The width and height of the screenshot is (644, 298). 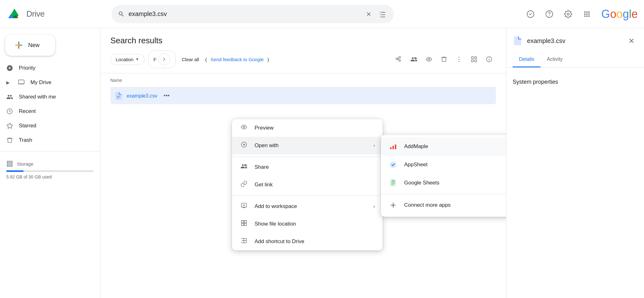 What do you see at coordinates (416, 165) in the screenshot?
I see `appsheet-label: AppSheet` at bounding box center [416, 165].